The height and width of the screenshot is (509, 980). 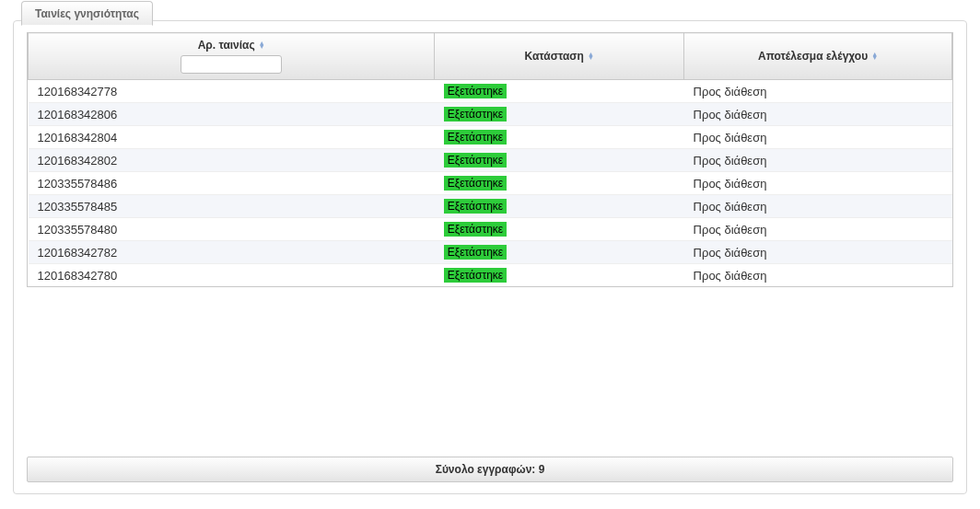 I want to click on table-row: 120168342806ΕξετάστηκεΠρος διάθεση, so click(x=490, y=114).